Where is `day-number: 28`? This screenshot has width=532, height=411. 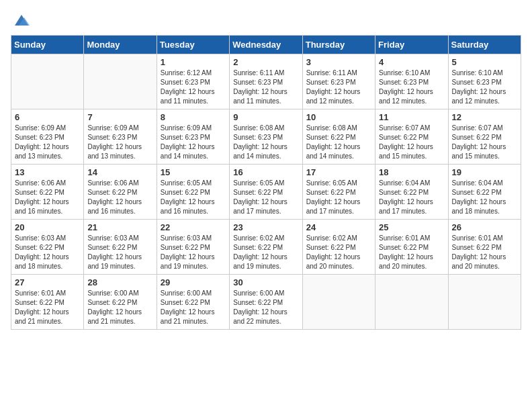 day-number: 28 is located at coordinates (120, 282).